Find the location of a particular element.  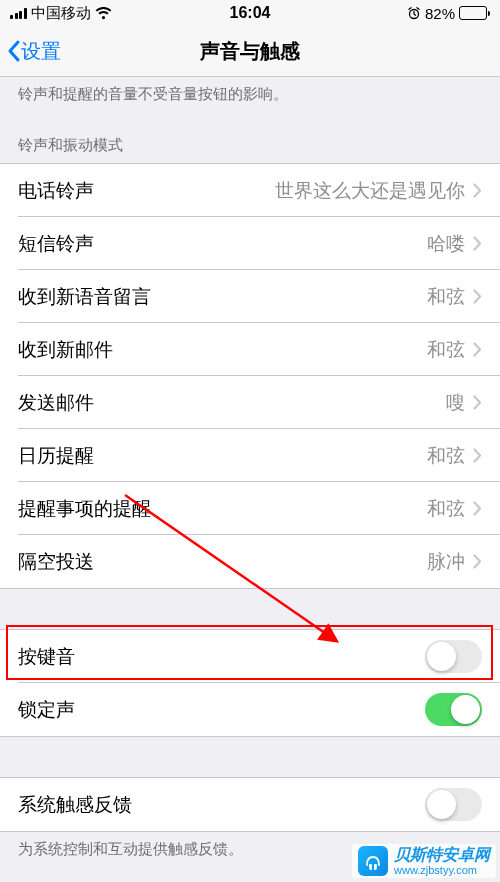

watermark-logo-icon is located at coordinates (373, 861).